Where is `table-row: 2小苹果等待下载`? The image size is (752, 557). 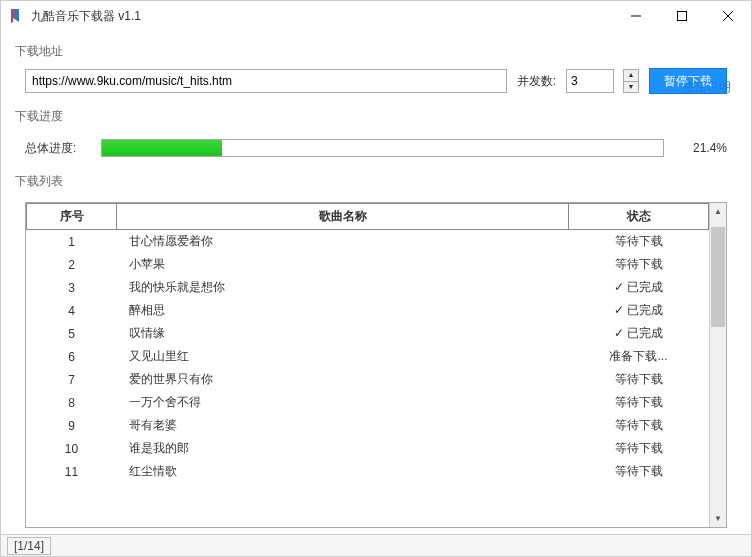 table-row: 2小苹果等待下载 is located at coordinates (368, 264).